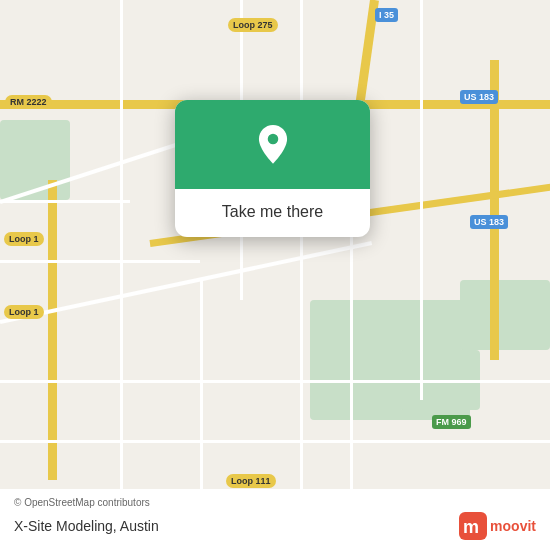 This screenshot has height=550, width=550. I want to click on moovit-label: moovit, so click(513, 526).